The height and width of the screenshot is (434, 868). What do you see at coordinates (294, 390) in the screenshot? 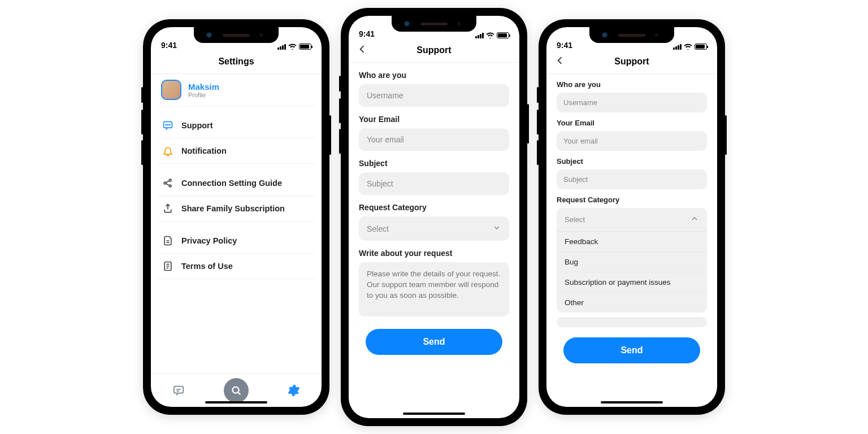
I see `tab-settings` at bounding box center [294, 390].